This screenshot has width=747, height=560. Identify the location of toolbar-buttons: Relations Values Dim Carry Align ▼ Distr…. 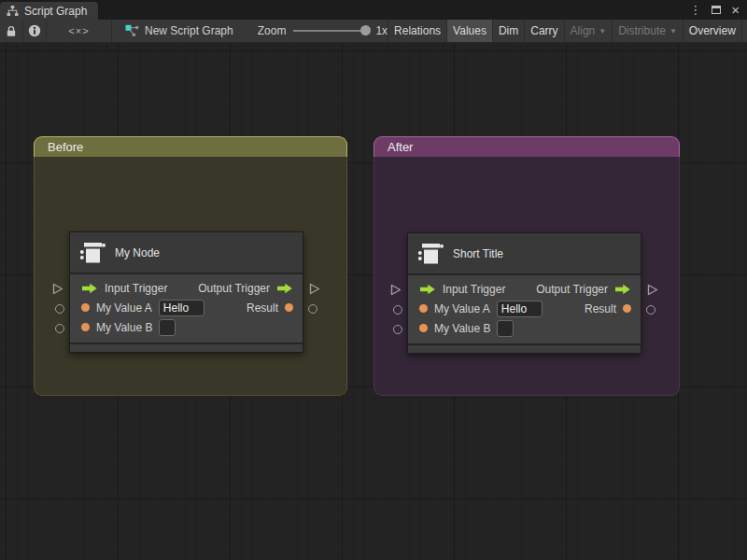
(568, 31).